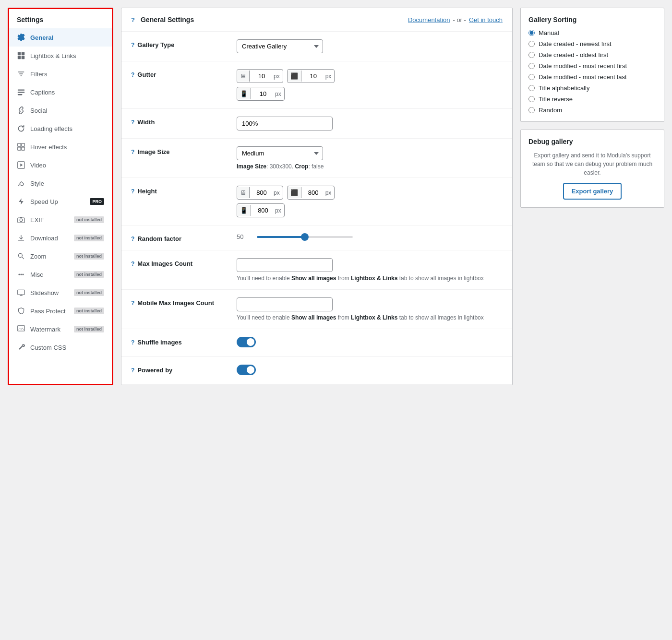 The width and height of the screenshot is (672, 640). I want to click on sidebar-item-slideshow: Slideshow not installed, so click(60, 293).